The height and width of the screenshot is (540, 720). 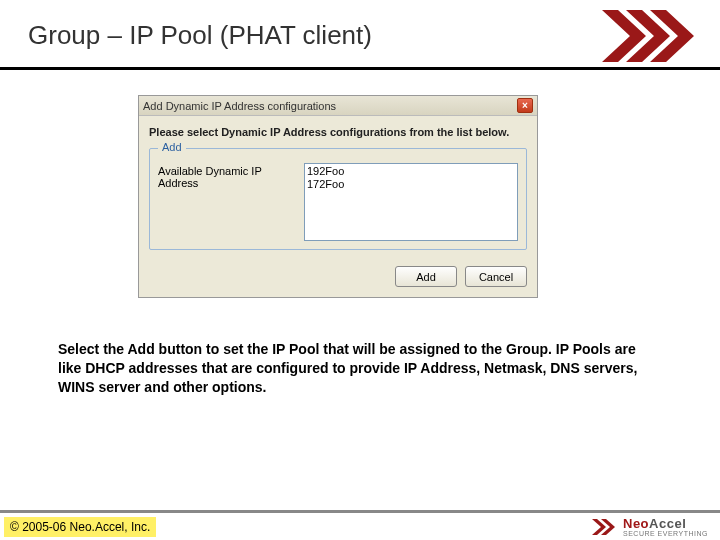 What do you see at coordinates (330, 106) in the screenshot?
I see `dialog-title: Add Dynamic IP Address configurations` at bounding box center [330, 106].